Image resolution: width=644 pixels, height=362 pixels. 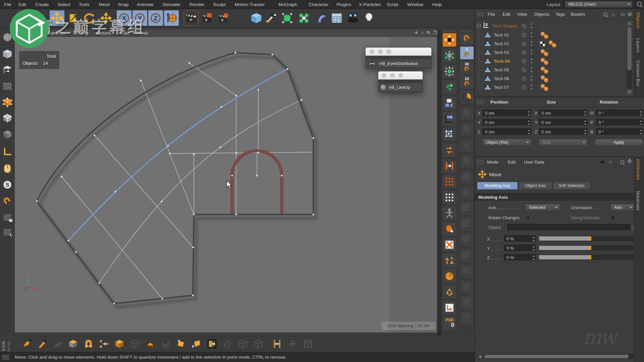 What do you see at coordinates (638, 201) in the screenshot?
I see `tab-materials: Materials` at bounding box center [638, 201].